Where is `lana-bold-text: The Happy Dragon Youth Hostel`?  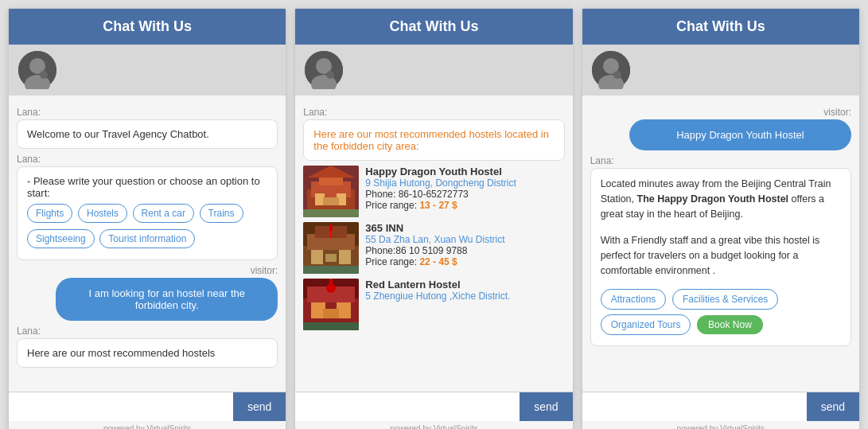 lana-bold-text: The Happy Dragon Youth Hostel is located at coordinates (713, 199).